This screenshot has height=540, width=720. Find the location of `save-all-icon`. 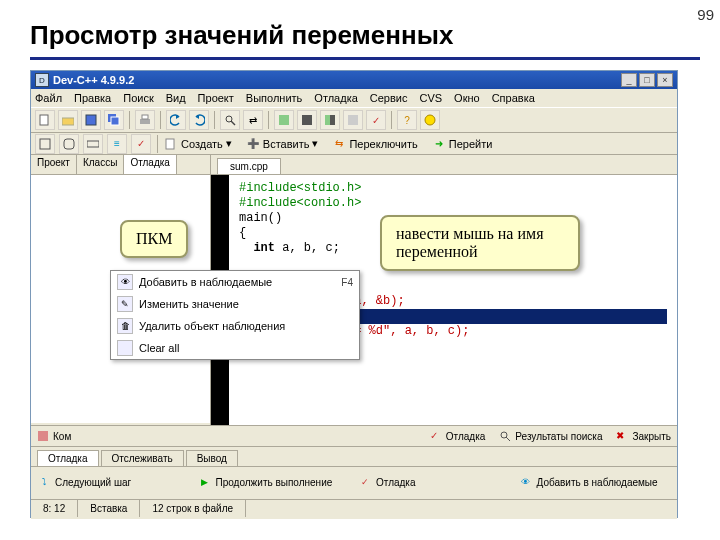

save-all-icon is located at coordinates (114, 120).